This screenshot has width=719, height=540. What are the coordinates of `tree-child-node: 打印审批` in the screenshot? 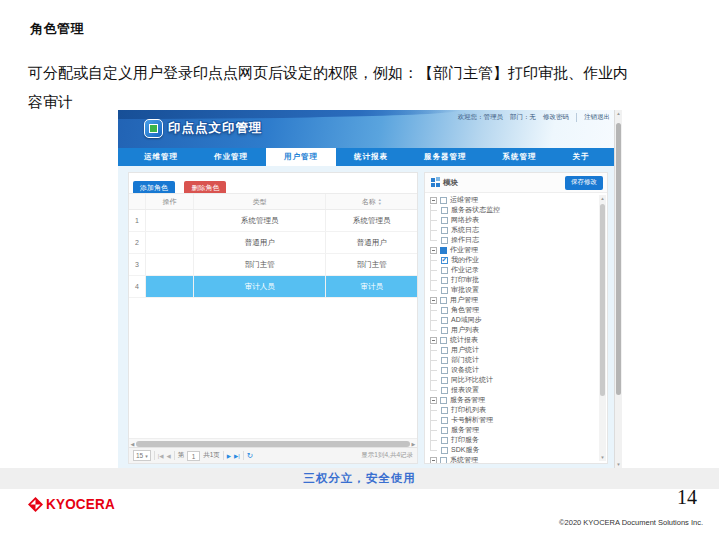 It's located at (514, 280).